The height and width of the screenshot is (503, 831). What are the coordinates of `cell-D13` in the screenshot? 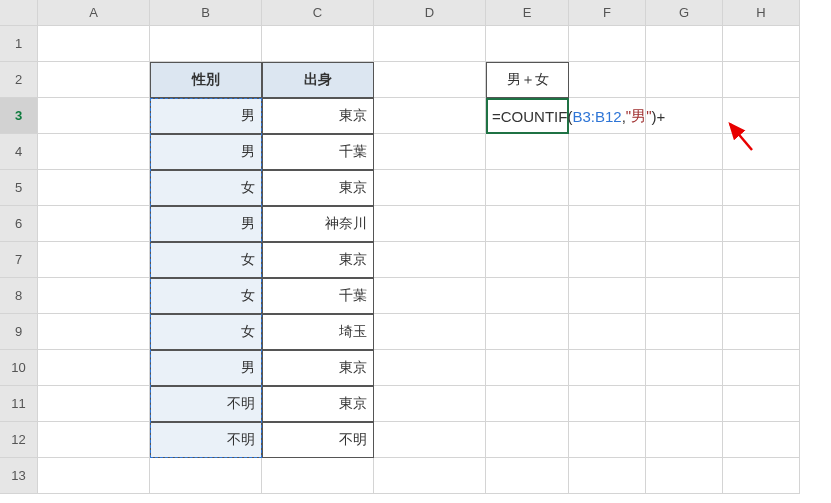 It's located at (430, 476).